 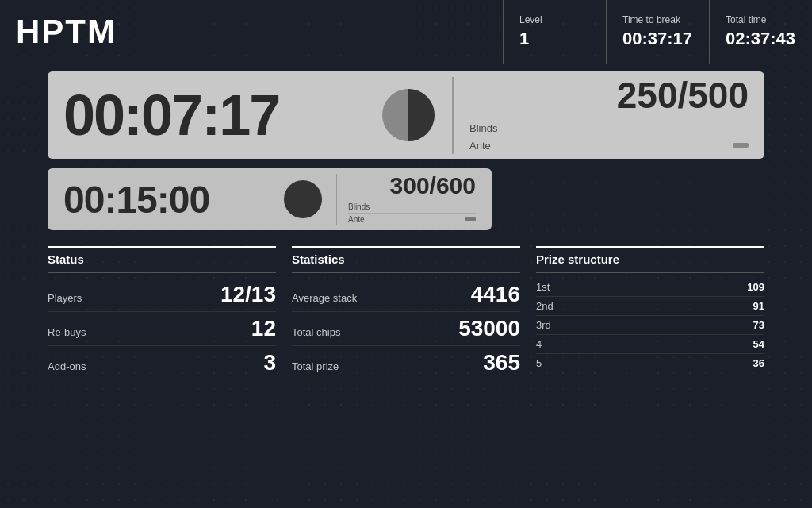 I want to click on prize-value-5: 36, so click(x=759, y=364).